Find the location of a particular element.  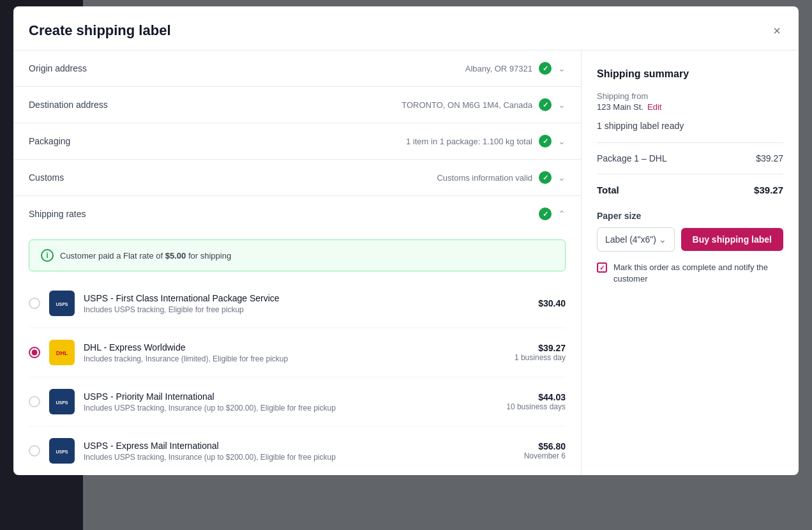

shipping-rates-label: Shipping rates is located at coordinates (57, 214).